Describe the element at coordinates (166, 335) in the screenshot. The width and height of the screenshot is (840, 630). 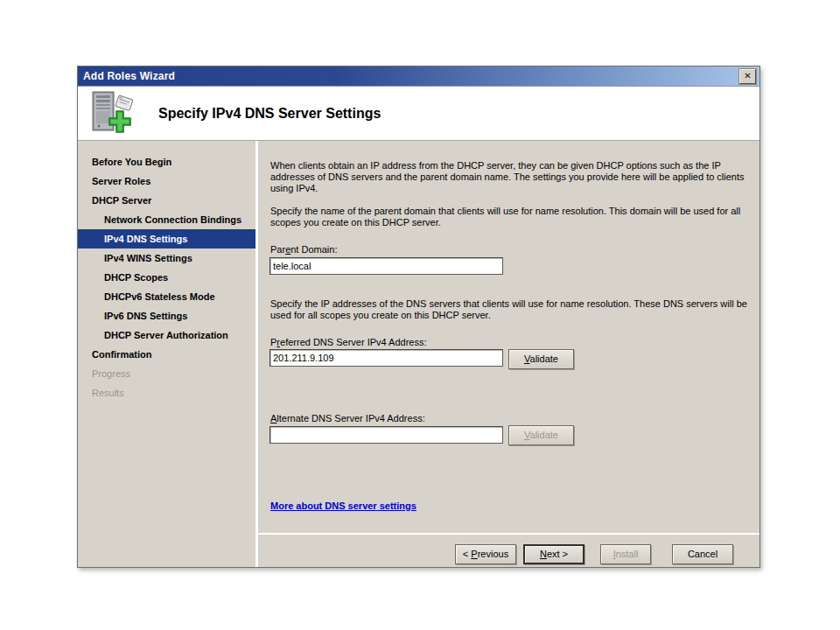
I see `step-dhcp-server-authorization: DHCP Server Authorization` at that location.